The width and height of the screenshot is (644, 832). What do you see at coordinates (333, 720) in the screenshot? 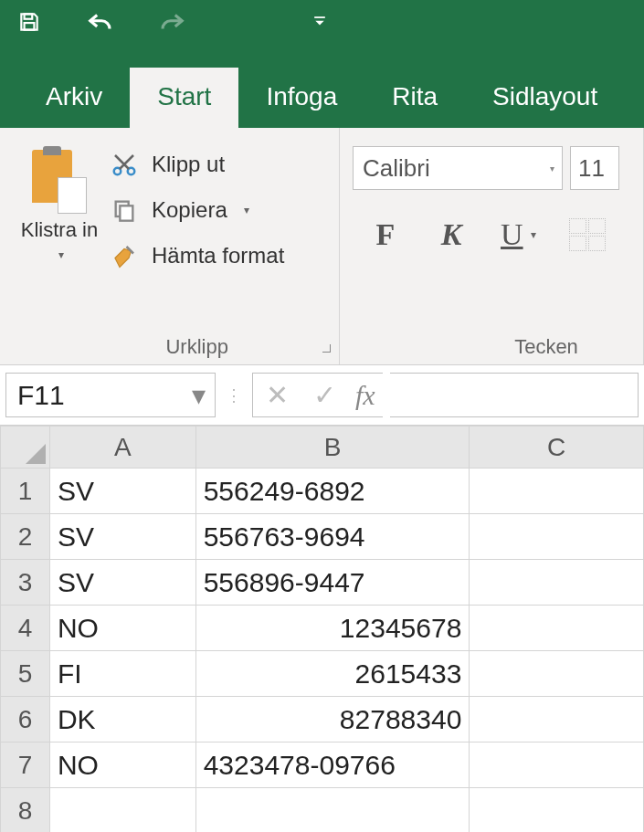
I see `cell: 82788340` at bounding box center [333, 720].